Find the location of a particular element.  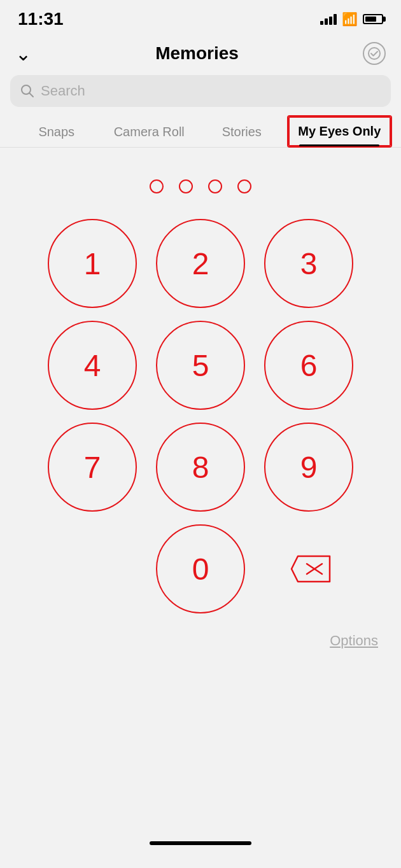

key-6: 6 is located at coordinates (309, 365).